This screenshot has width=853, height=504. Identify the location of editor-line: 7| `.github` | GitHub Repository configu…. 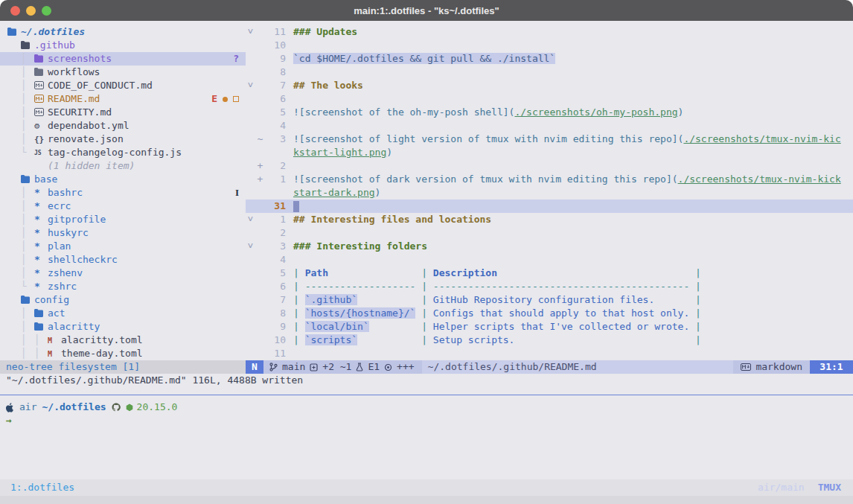
(549, 300).